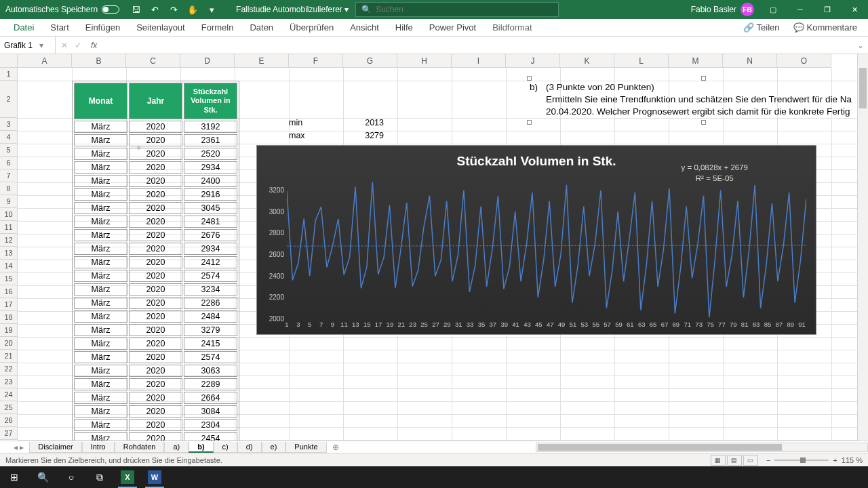 This screenshot has height=488, width=868. Describe the element at coordinates (262, 61) in the screenshot. I see `column-header-E: E` at that location.